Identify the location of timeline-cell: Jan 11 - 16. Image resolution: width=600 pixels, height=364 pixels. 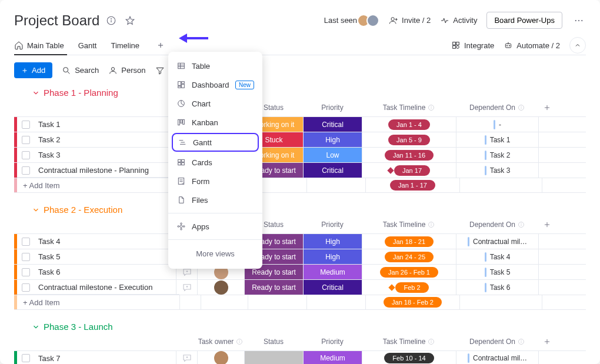
(409, 155).